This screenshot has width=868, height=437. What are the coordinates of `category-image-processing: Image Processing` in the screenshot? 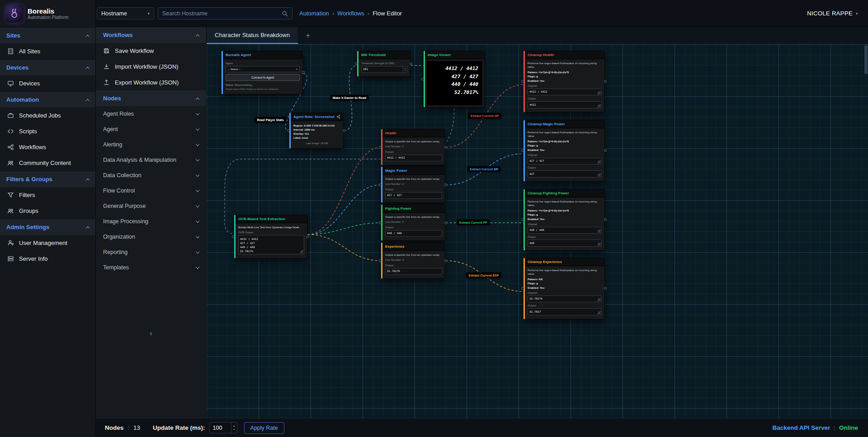 It's located at (151, 221).